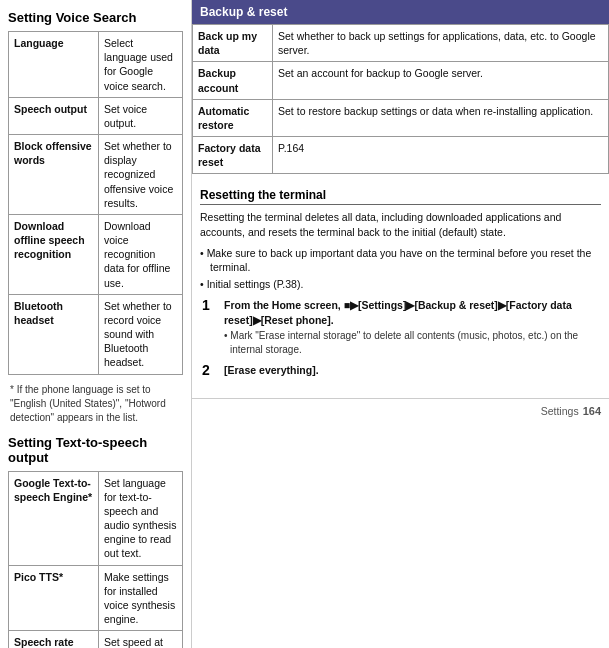 This screenshot has width=609, height=648. What do you see at coordinates (233, 118) in the screenshot?
I see `row-label: Automatic restore` at bounding box center [233, 118].